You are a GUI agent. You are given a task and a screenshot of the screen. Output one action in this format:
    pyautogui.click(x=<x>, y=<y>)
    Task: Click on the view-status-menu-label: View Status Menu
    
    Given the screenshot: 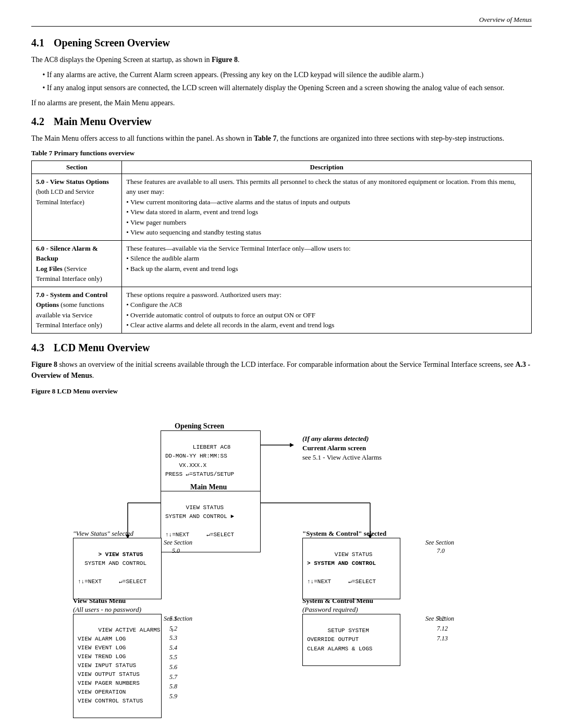 What is the action you would take?
    pyautogui.click(x=99, y=601)
    